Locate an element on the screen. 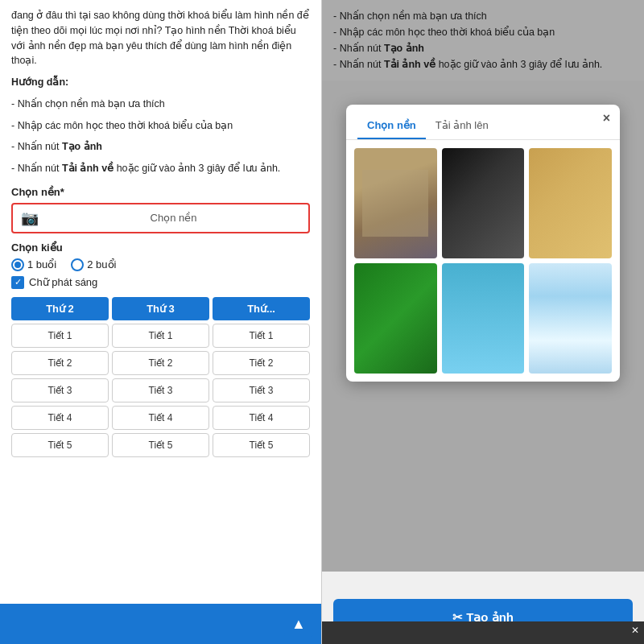 The width and height of the screenshot is (644, 644). day-thu3: Thứ 3 is located at coordinates (161, 309).